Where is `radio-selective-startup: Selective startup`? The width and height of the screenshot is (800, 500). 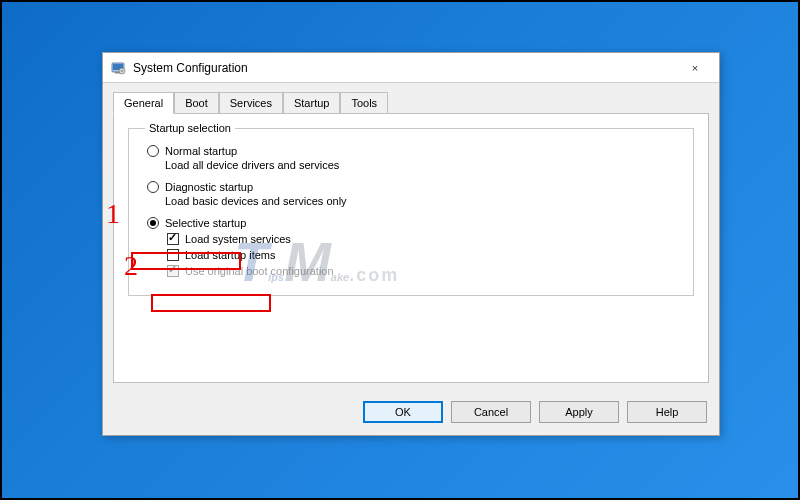
radio-selective-startup: Selective startup is located at coordinates (414, 223).